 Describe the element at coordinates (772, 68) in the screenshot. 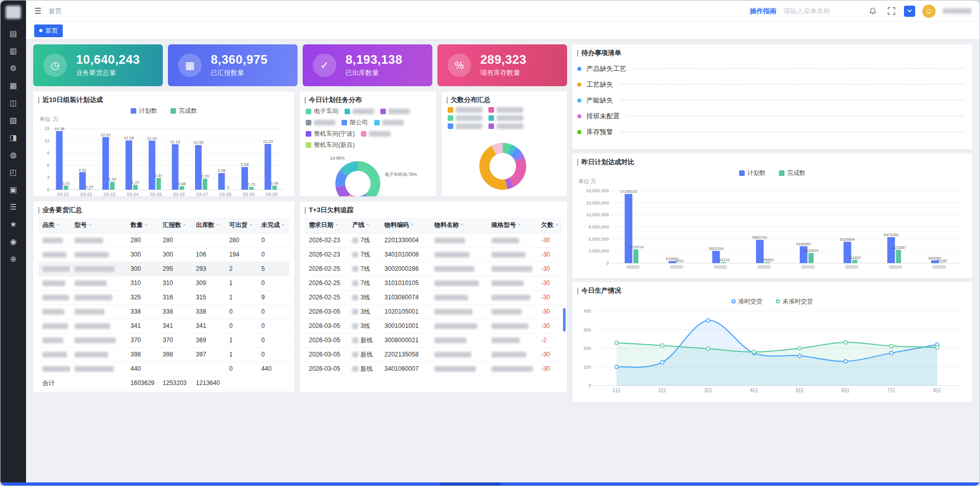

I see `todo-item: 产品缺失工艺` at that location.